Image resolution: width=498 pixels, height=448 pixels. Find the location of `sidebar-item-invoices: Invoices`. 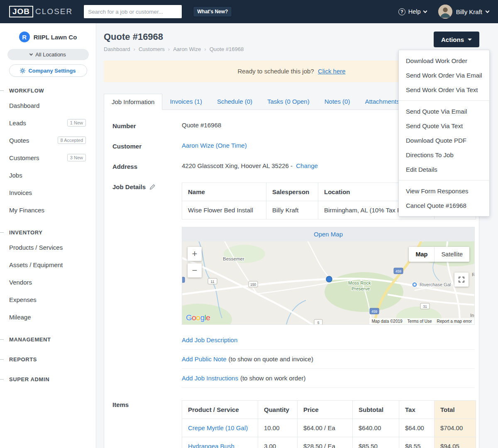

sidebar-item-invoices: Invoices is located at coordinates (48, 192).